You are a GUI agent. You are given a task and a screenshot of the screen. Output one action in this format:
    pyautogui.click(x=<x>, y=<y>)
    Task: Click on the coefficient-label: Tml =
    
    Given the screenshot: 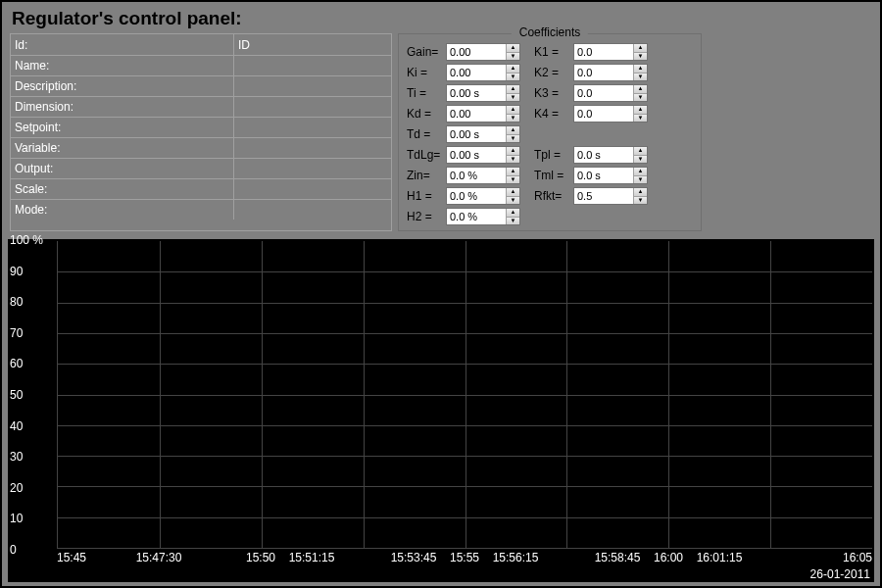 What is the action you would take?
    pyautogui.click(x=554, y=175)
    